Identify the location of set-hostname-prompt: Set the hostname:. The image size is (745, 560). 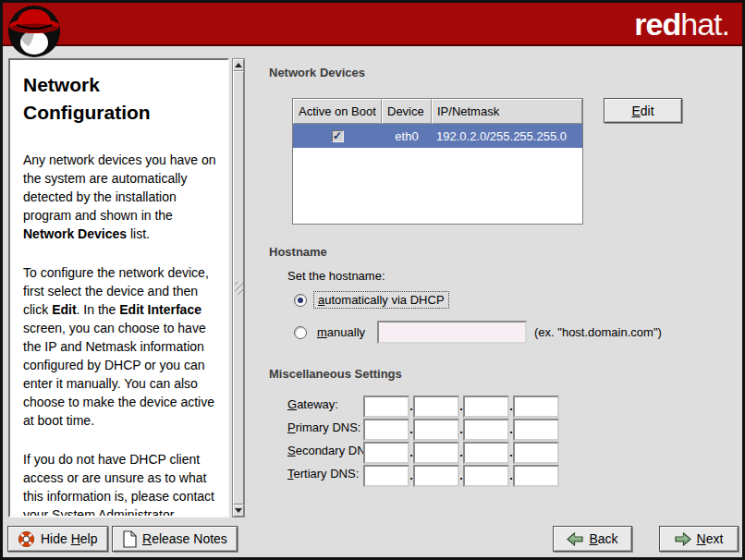
(336, 275).